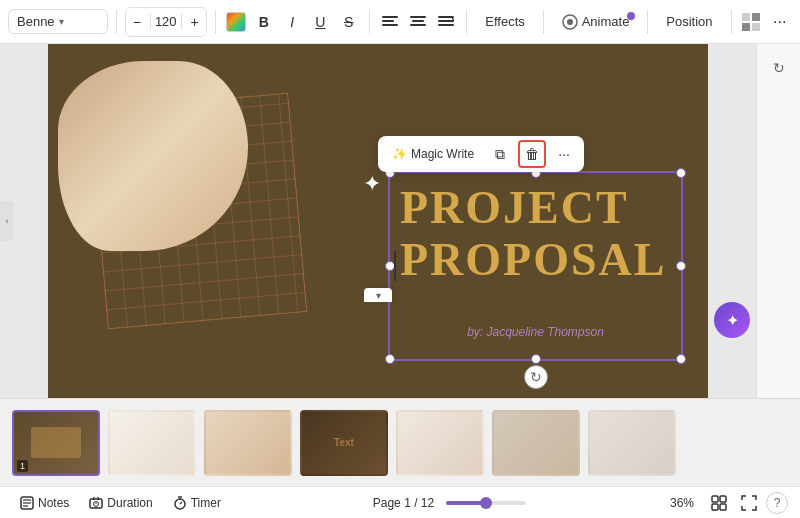 This screenshot has height=518, width=800. I want to click on text-color-button, so click(235, 22).